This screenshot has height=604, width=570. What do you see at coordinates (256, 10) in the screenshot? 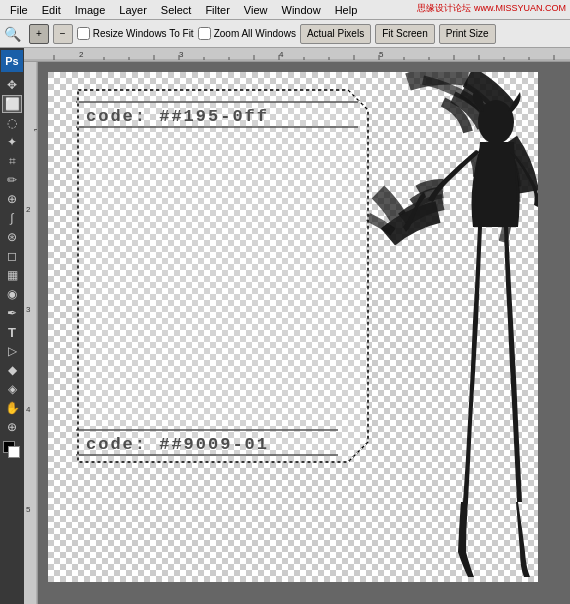
I see `menu-view: View` at bounding box center [256, 10].